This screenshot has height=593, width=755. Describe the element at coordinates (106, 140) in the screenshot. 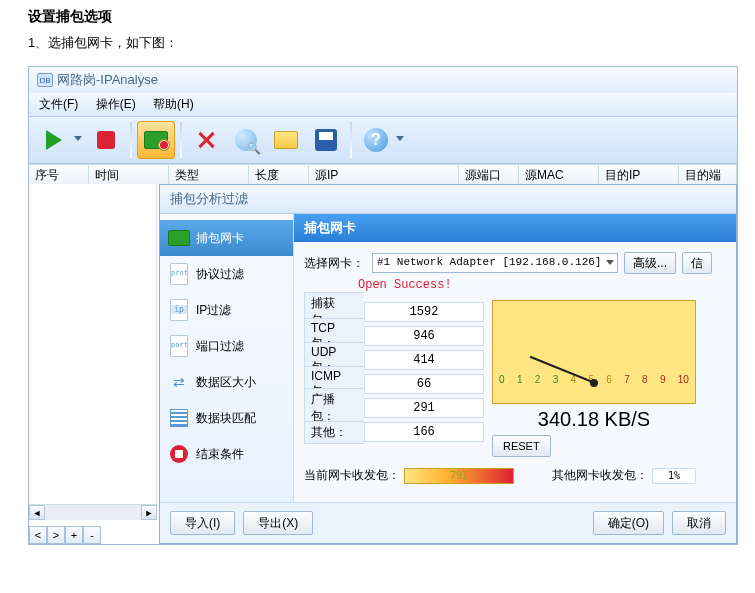

I see `stop-button` at that location.